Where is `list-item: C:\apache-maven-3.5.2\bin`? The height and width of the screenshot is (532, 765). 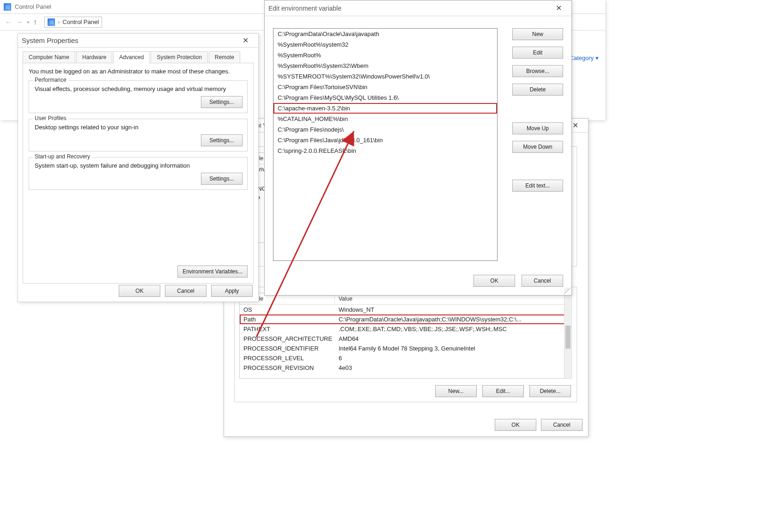 list-item: C:\apache-maven-3.5.2\bin is located at coordinates (385, 108).